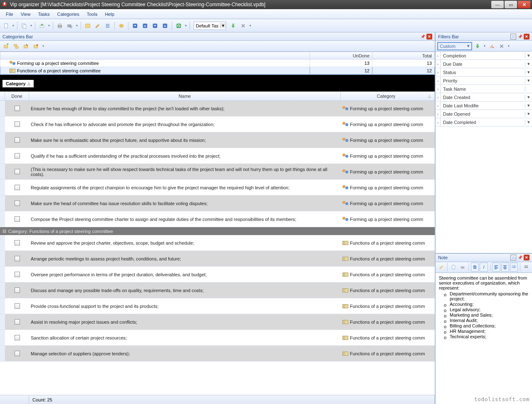 The image size is (532, 404). I want to click on export-icon, so click(42, 26).